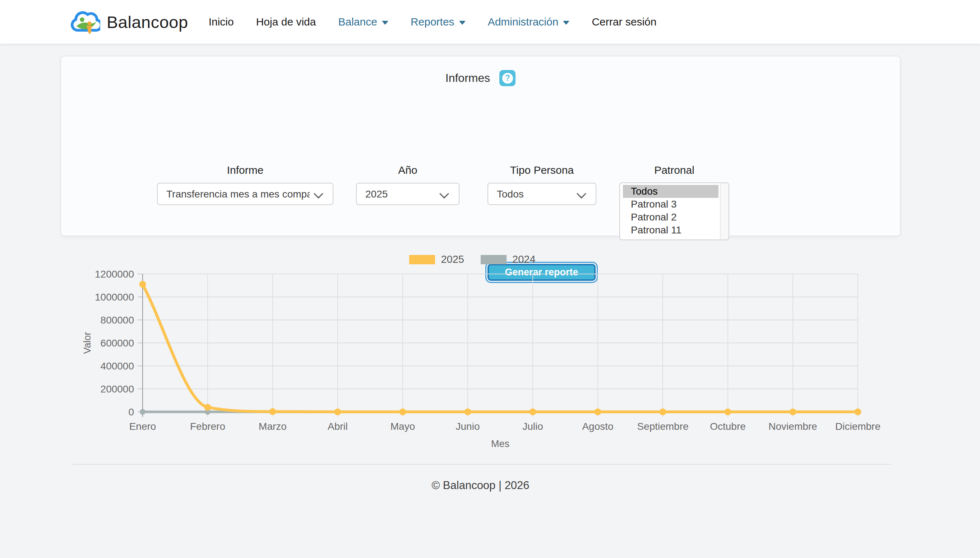 Image resolution: width=980 pixels, height=558 pixels. Describe the element at coordinates (724, 212) in the screenshot. I see `listbox-scrollbar` at that location.